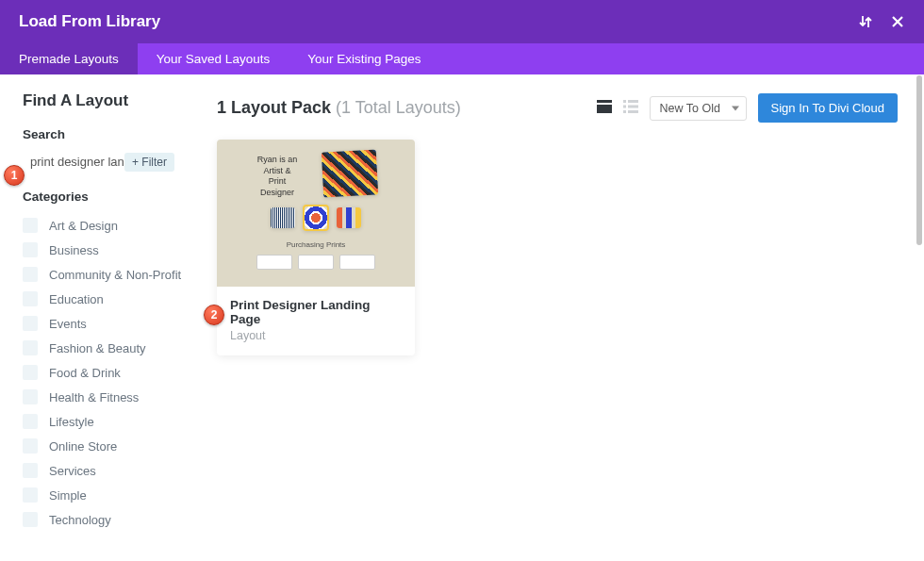  I want to click on search-input, so click(77, 162).